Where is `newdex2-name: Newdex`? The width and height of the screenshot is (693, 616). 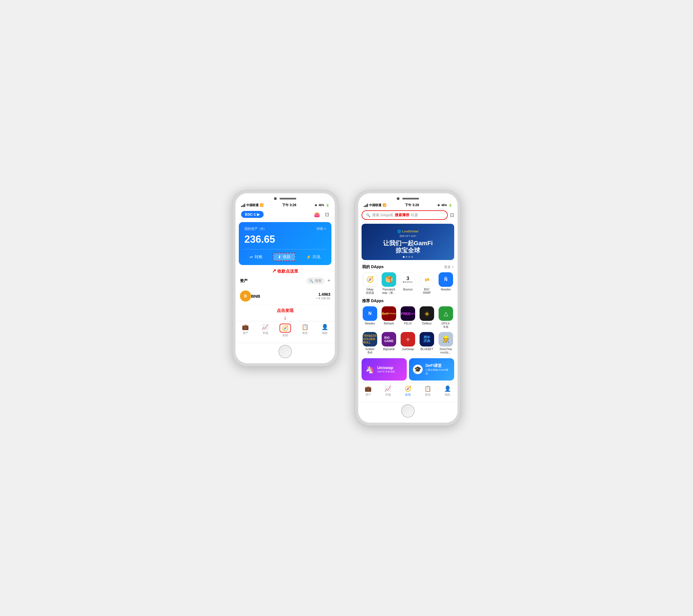
newdex2-name: Newdex is located at coordinates (370, 324).